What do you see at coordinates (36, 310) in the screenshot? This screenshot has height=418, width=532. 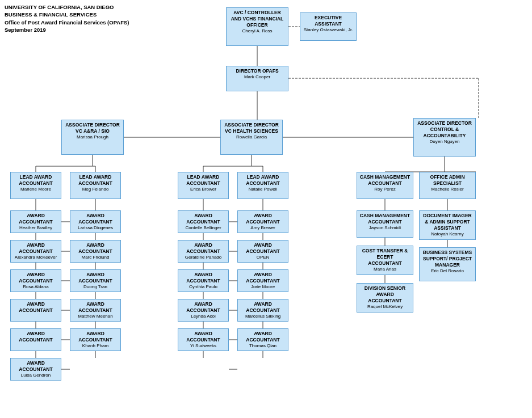 I see `box-aw1-4: AWARD ACCOUNTANT` at bounding box center [36, 310].